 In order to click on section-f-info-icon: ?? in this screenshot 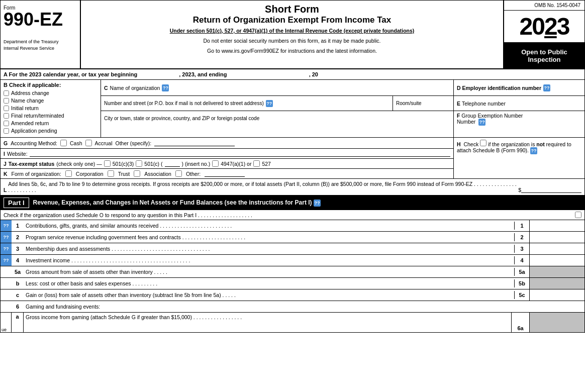, I will do `click(482, 122)`.